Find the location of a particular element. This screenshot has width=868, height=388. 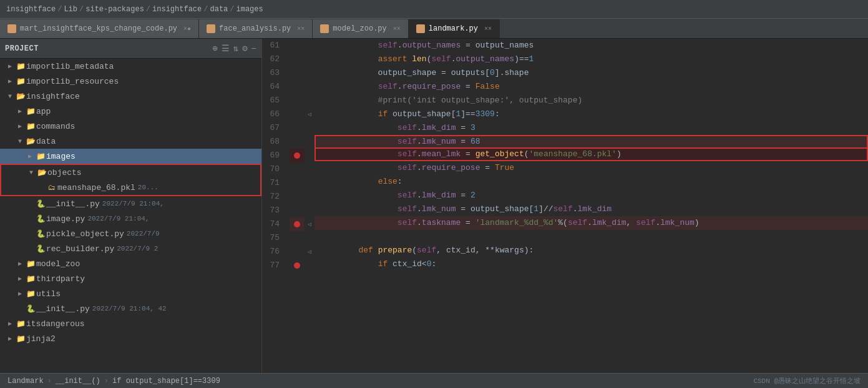

tree-item-jinja2: ▶ 📁 jinja2 is located at coordinates (131, 339).